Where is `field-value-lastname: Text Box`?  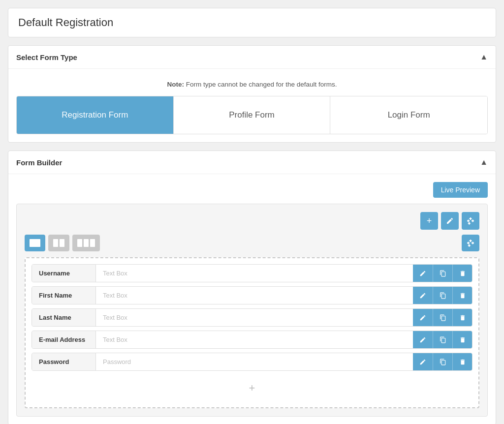 field-value-lastname: Text Box is located at coordinates (254, 318).